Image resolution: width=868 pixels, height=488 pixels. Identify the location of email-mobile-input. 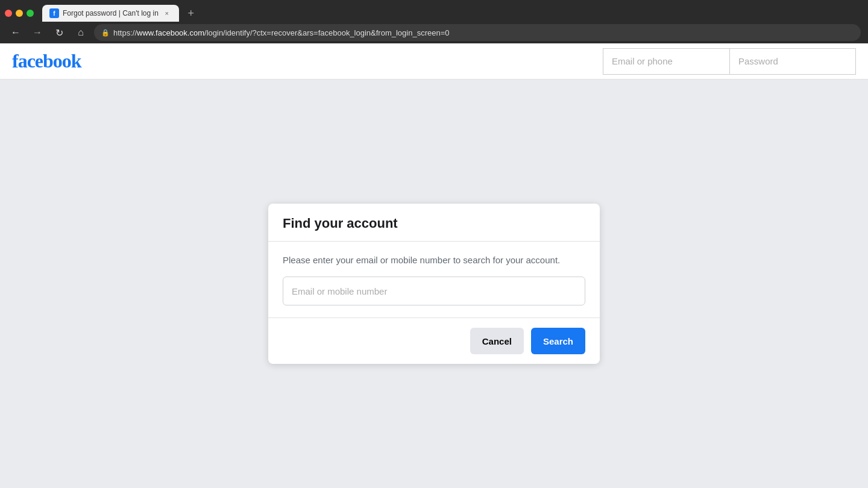
(434, 291).